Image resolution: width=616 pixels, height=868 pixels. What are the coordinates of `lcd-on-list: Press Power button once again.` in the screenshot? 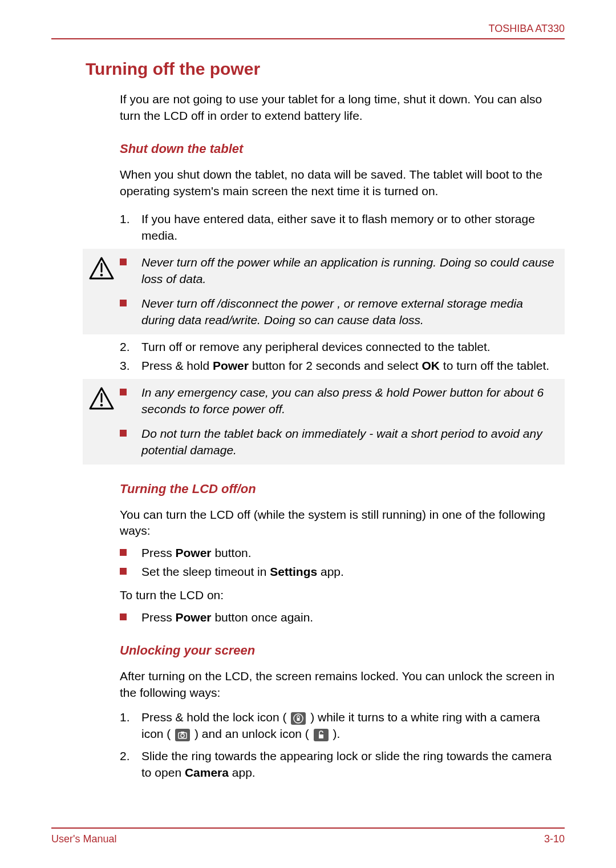 It's located at (342, 617).